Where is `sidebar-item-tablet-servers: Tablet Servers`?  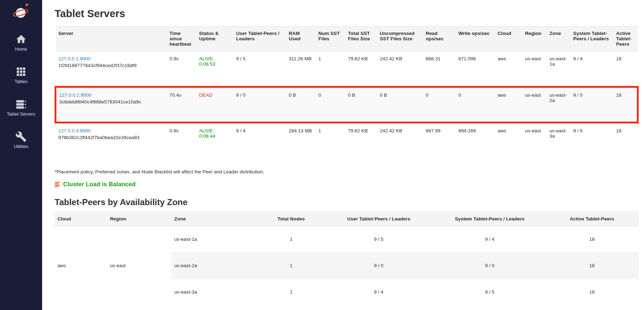 sidebar-item-tablet-servers: Tablet Servers is located at coordinates (21, 108).